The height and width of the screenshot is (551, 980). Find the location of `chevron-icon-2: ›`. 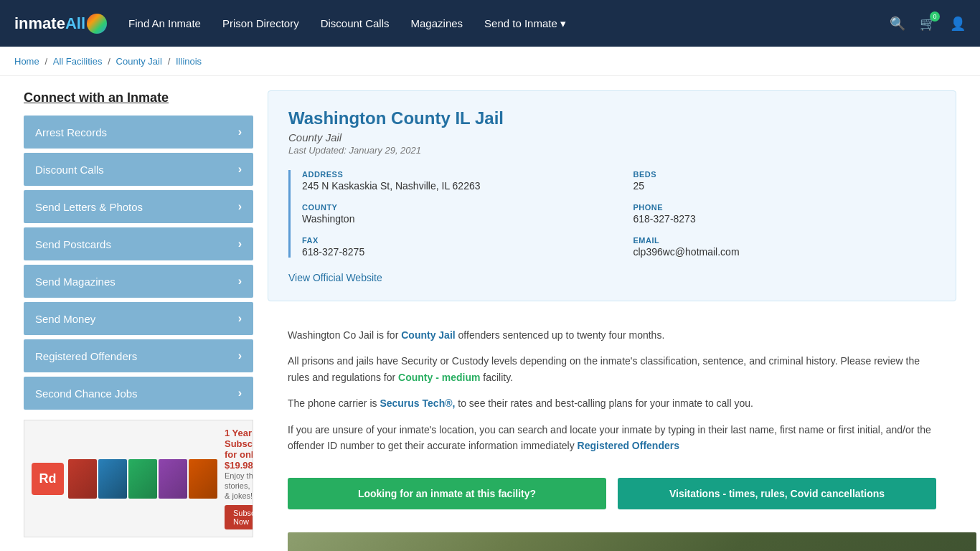

chevron-icon-2: › is located at coordinates (240, 207).